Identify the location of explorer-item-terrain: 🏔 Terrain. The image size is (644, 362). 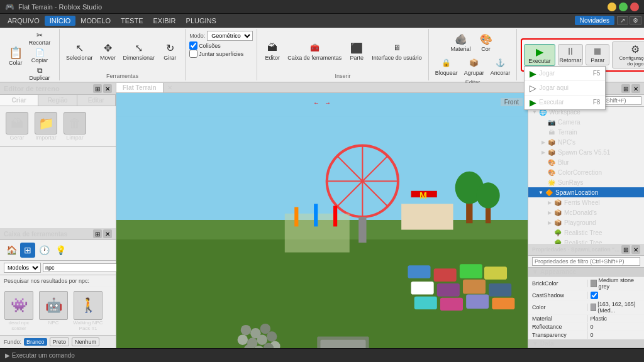
(586, 132).